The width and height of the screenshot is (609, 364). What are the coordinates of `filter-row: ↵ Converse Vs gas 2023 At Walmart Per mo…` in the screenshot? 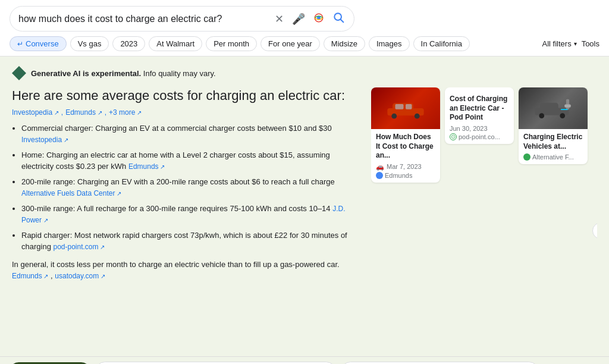 It's located at (304, 44).